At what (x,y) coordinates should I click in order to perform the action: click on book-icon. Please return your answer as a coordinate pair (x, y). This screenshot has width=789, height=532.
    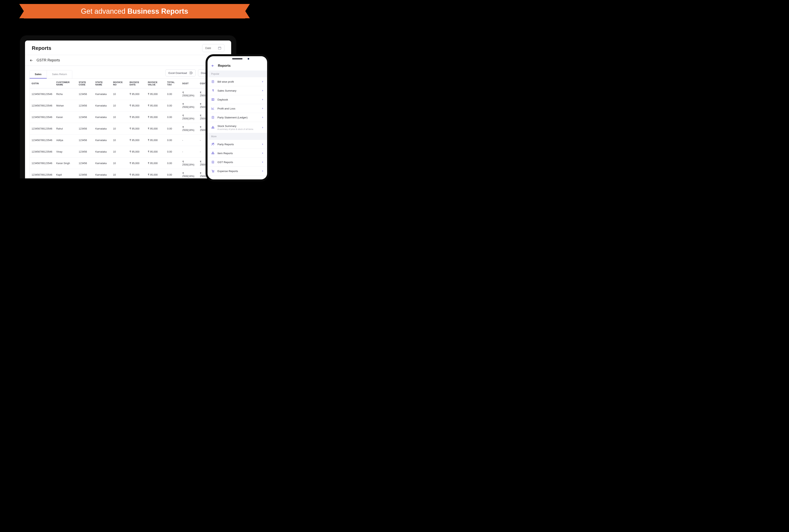
    Looking at the image, I should click on (213, 100).